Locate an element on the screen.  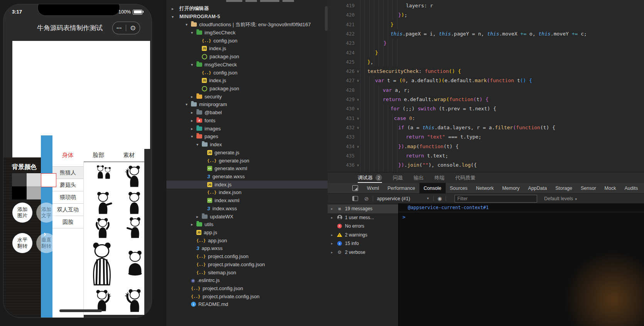
tree-item: <>index.wxml is located at coordinates (247, 201).